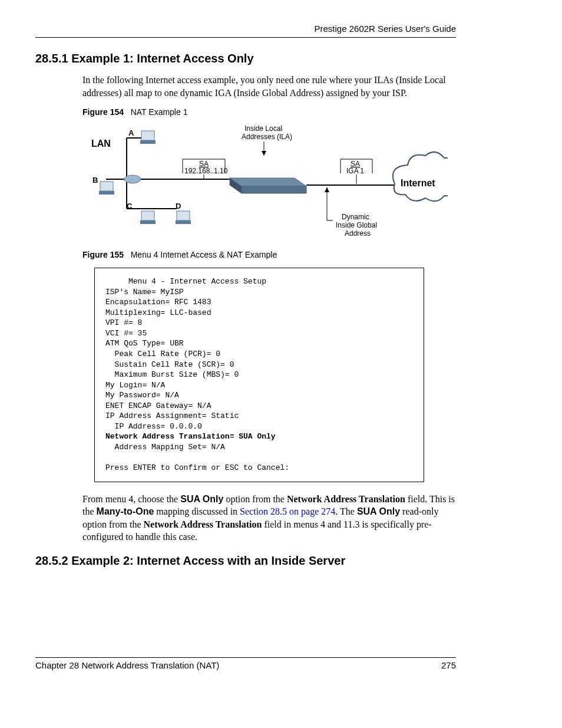 The image size is (562, 728). Describe the element at coordinates (95, 180) in the screenshot. I see `node-b-label: B` at that location.